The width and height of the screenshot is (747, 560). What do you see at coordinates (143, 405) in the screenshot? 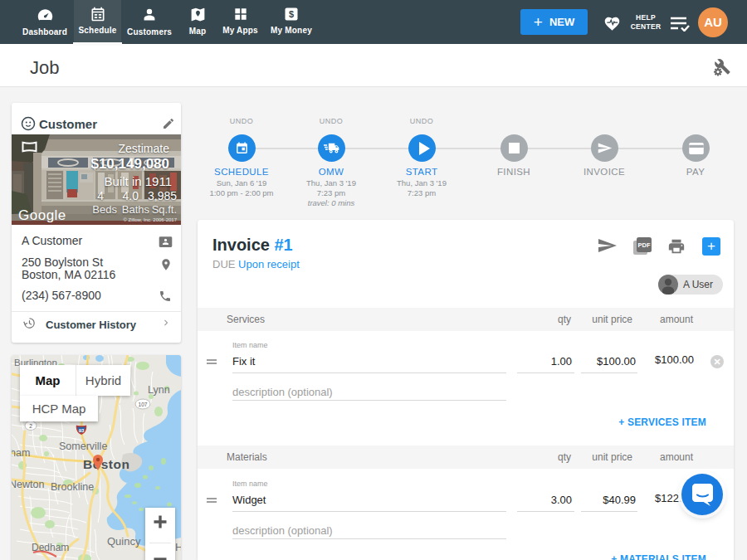
I see `svg-text: 107` at bounding box center [143, 405].